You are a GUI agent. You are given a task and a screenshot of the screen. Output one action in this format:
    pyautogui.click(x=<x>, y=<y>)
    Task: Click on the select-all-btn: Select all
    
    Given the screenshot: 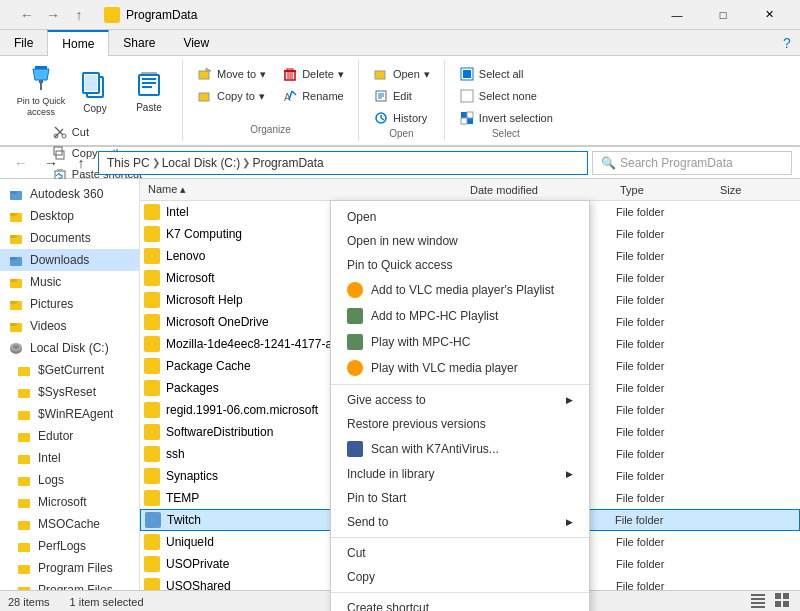 What is the action you would take?
    pyautogui.click(x=506, y=74)
    